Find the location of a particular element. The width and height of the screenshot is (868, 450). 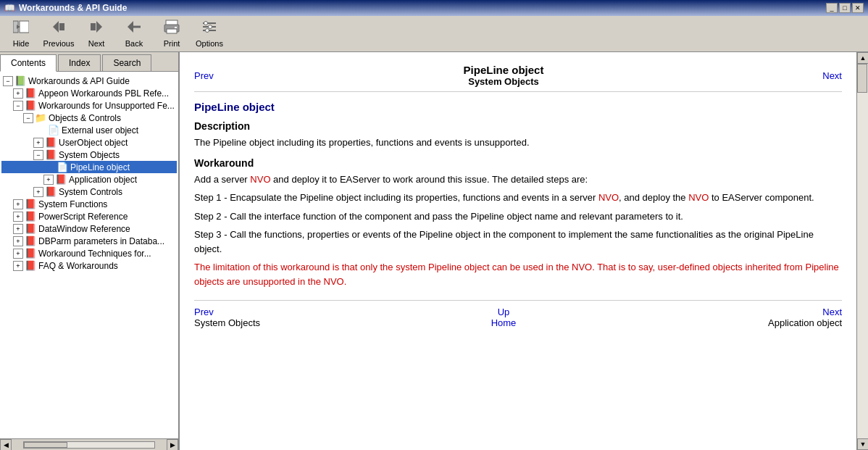

print-button: Print is located at coordinates (172, 34).